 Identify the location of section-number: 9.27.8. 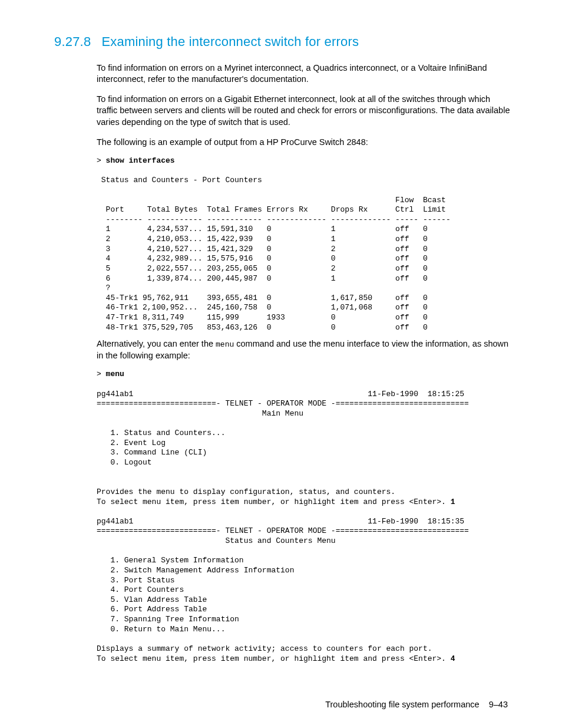
(72, 42).